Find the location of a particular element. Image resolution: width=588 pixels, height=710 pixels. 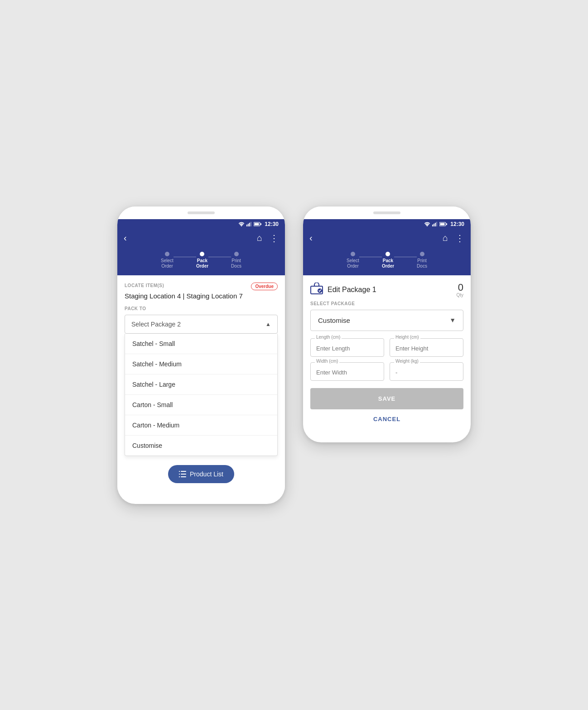

dropdown-item-satchel-medium: Satchel - Medium is located at coordinates (201, 364).